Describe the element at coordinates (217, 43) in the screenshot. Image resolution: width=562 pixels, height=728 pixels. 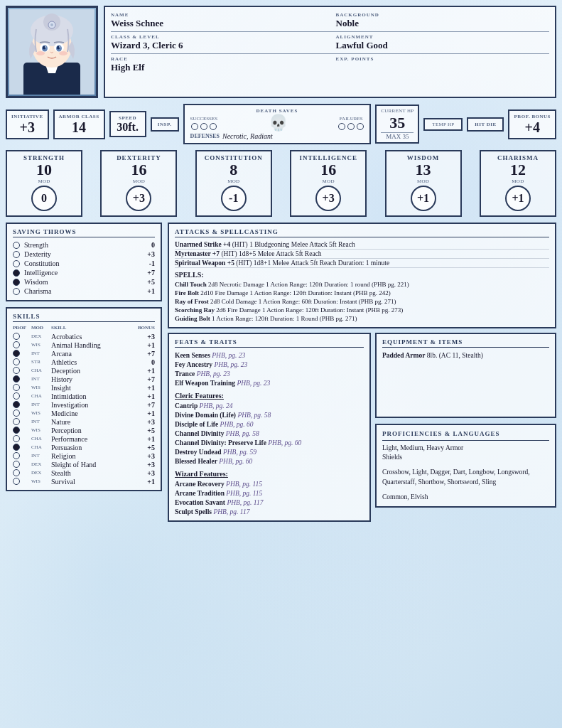
I see `class-level-field: CLASS & LEVEL Wizard 3, Cleric 6` at that location.